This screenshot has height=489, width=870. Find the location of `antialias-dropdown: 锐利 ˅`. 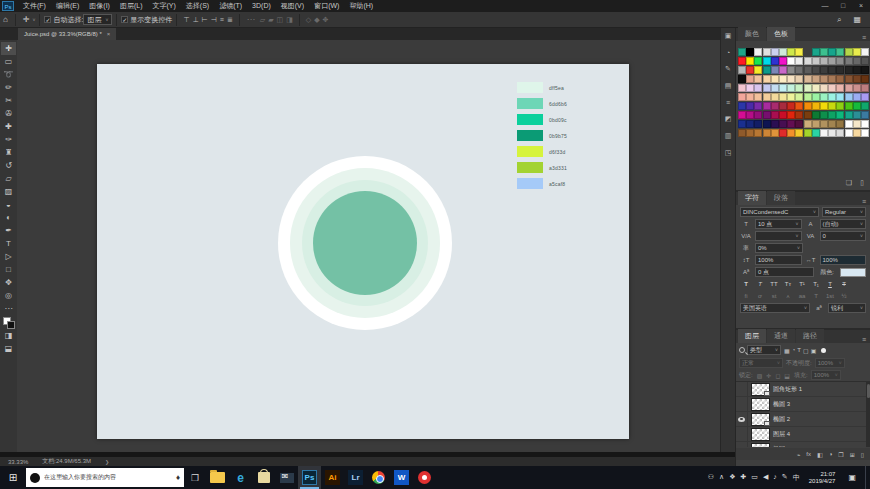

antialias-dropdown: 锐利 ˅ is located at coordinates (847, 308).